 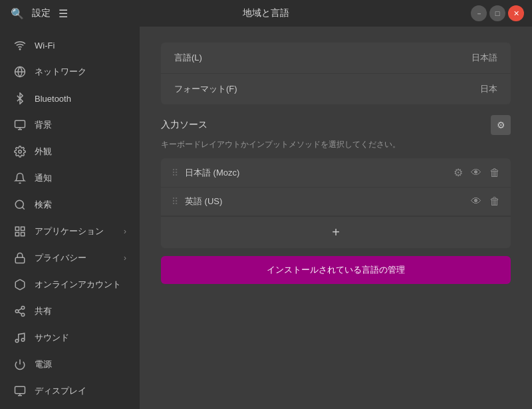 What do you see at coordinates (17, 13) in the screenshot?
I see `search-button: 🔍` at bounding box center [17, 13].